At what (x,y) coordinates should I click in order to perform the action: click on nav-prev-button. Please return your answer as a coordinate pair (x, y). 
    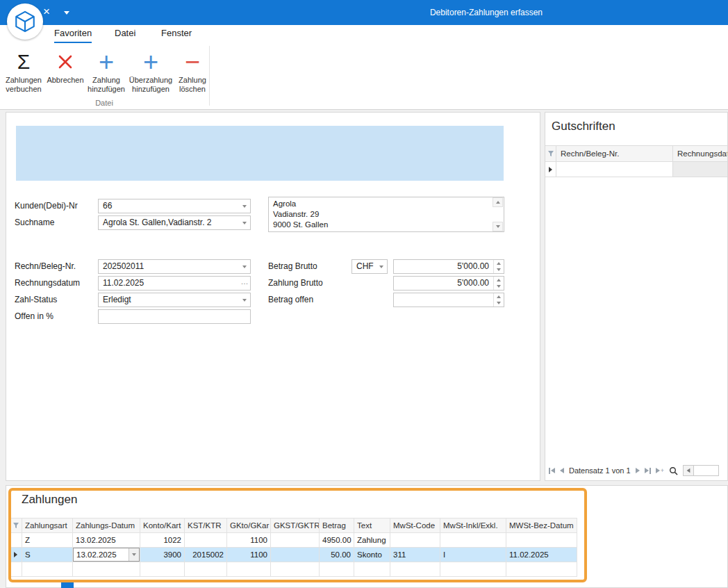
    Looking at the image, I should click on (562, 471).